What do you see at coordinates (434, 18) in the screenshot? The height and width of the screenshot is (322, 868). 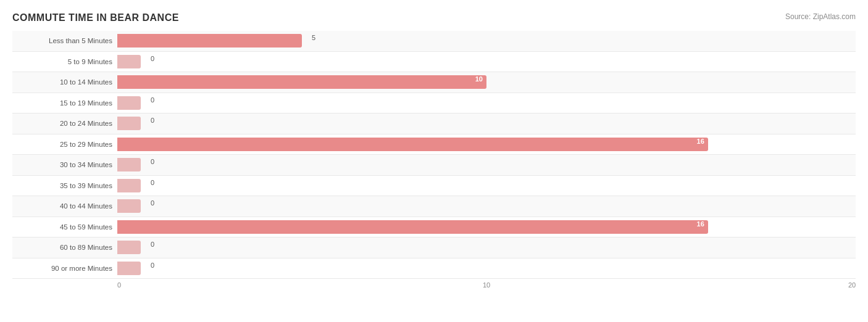 I see `chart-header: COMMUTE TIME IN BEAR DANCE Source: ZipAt…` at bounding box center [434, 18].